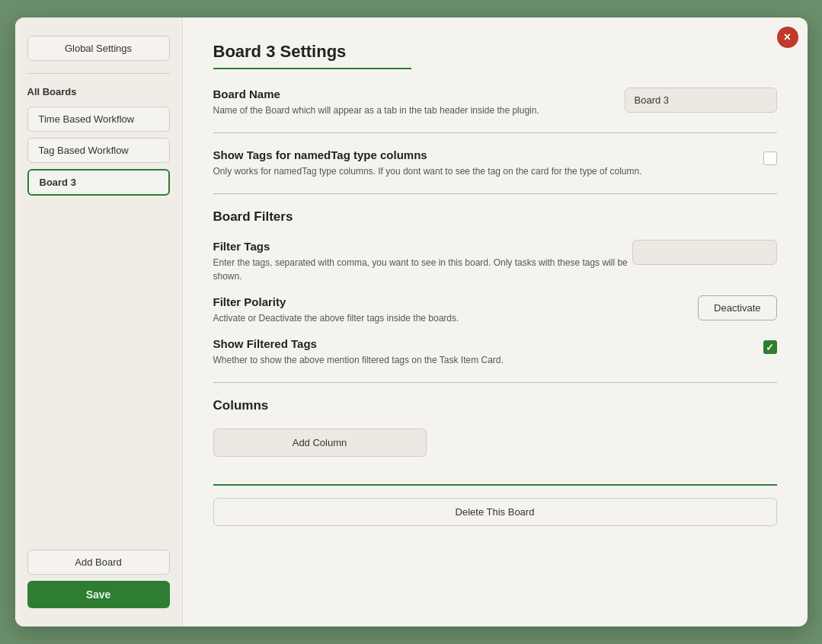 This screenshot has height=644, width=822. I want to click on sidebar-bottom: Add Board Save, so click(99, 579).